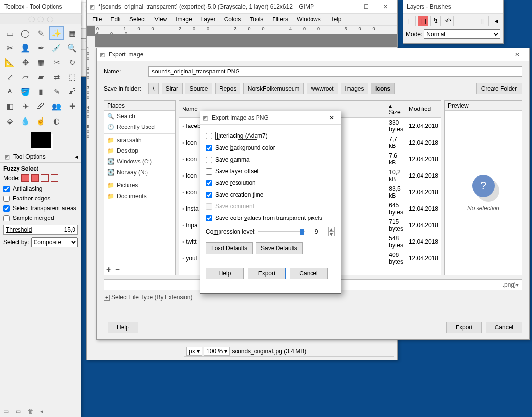  What do you see at coordinates (25, 106) in the screenshot?
I see `tool-airbrush: ✈` at bounding box center [25, 106].